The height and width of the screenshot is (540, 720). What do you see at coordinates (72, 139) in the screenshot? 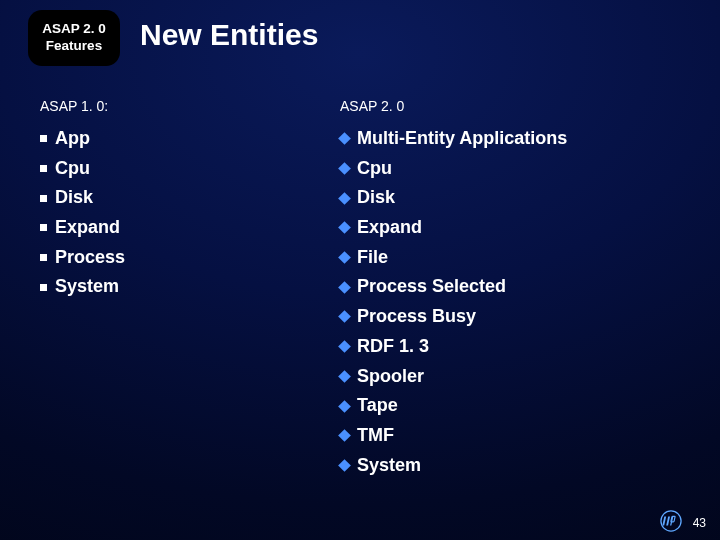
I see `list-item-label: App` at bounding box center [72, 139].